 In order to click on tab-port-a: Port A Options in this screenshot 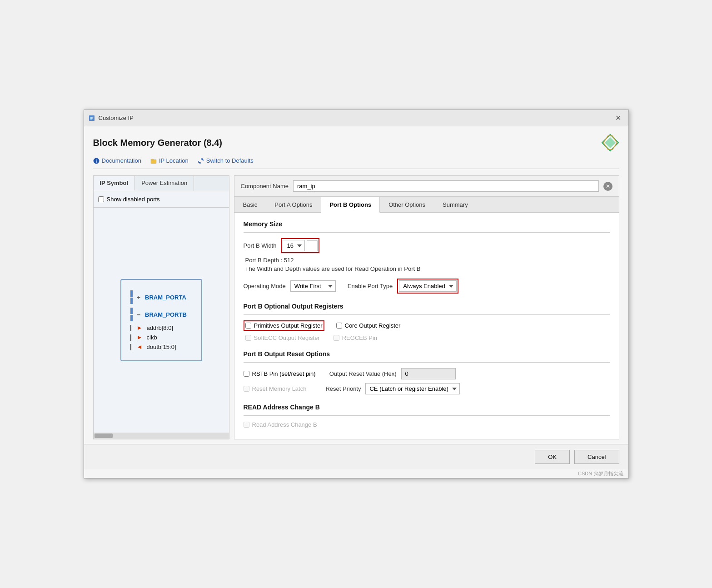, I will do `click(294, 205)`.